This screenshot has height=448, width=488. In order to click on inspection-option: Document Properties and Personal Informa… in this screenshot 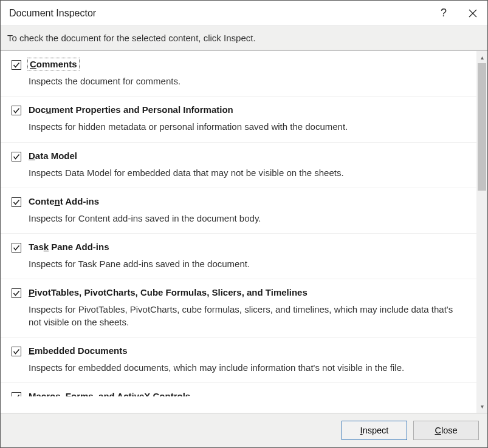, I will do `click(238, 119)`.